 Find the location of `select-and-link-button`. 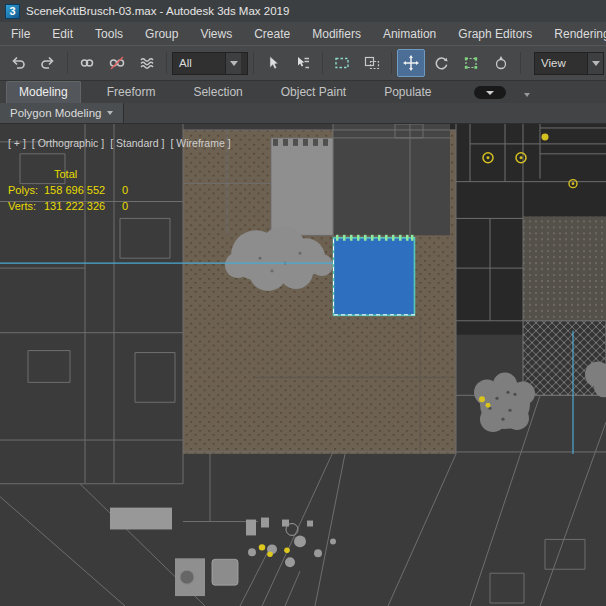

select-and-link-button is located at coordinates (87, 63).